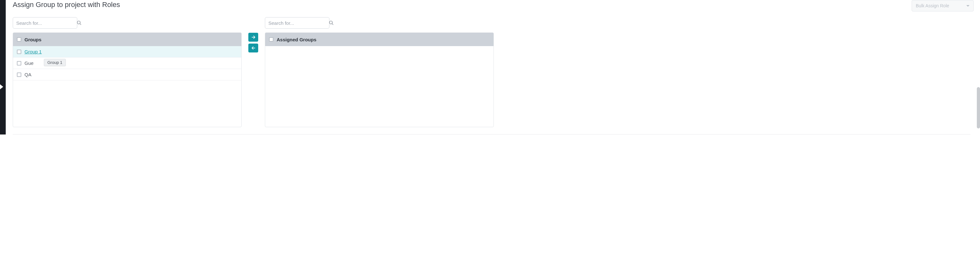  What do you see at coordinates (3, 67) in the screenshot?
I see `sidebar-edge` at bounding box center [3, 67].